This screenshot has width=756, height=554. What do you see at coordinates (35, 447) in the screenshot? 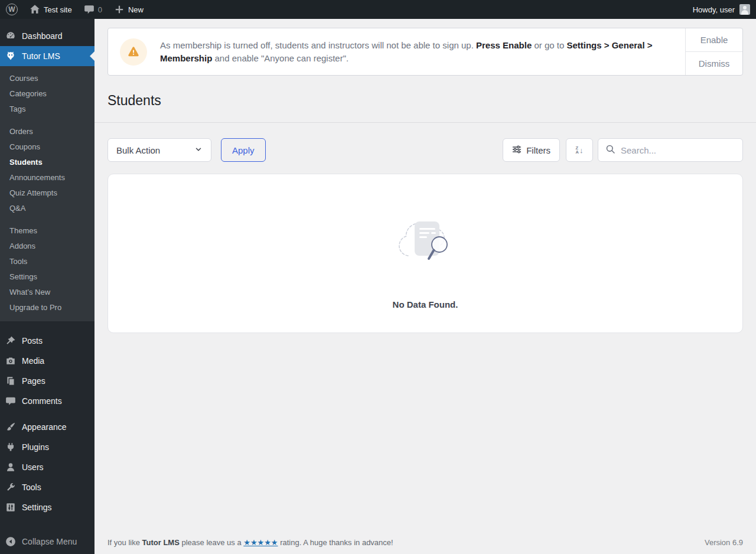
I see `sidebar-item-label: Plugins` at bounding box center [35, 447].